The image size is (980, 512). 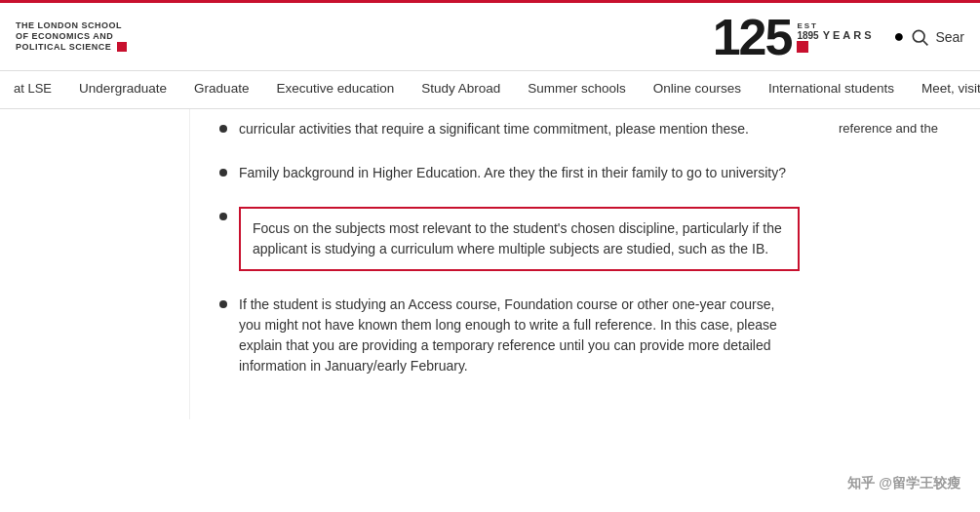 What do you see at coordinates (803, 47) in the screenshot?
I see `logo-red-sq2` at bounding box center [803, 47].